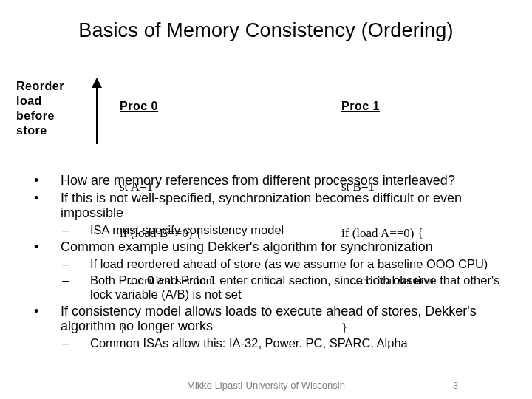 The width and height of the screenshot is (532, 399). Describe the element at coordinates (270, 343) in the screenshot. I see `bullet-level2: Common ISAs allow this: IA-32, Power. PC…` at that location.